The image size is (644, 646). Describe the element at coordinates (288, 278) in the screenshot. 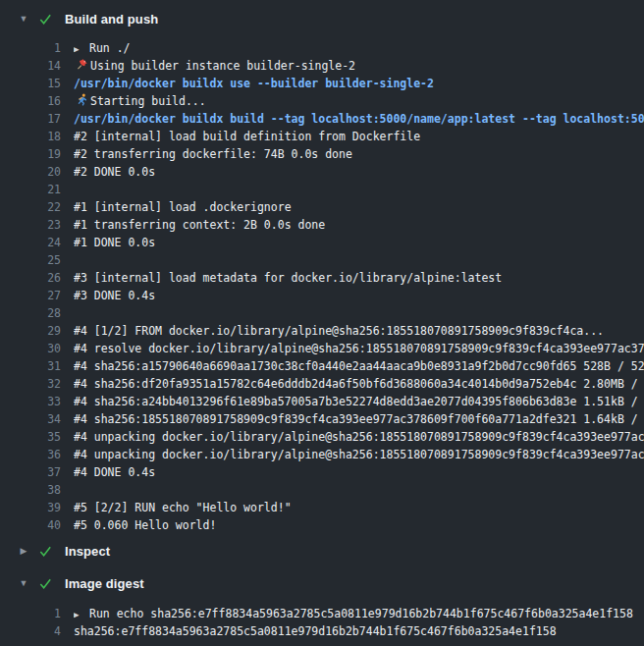

I see `log-message: #3 [internal] load metadata for docker.i…` at that location.